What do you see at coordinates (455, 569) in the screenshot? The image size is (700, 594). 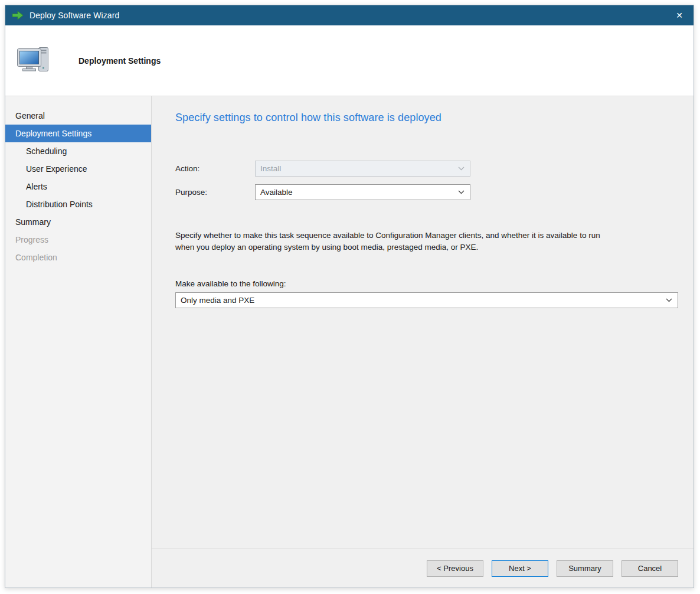 I see `previous-button: < Previous` at bounding box center [455, 569].